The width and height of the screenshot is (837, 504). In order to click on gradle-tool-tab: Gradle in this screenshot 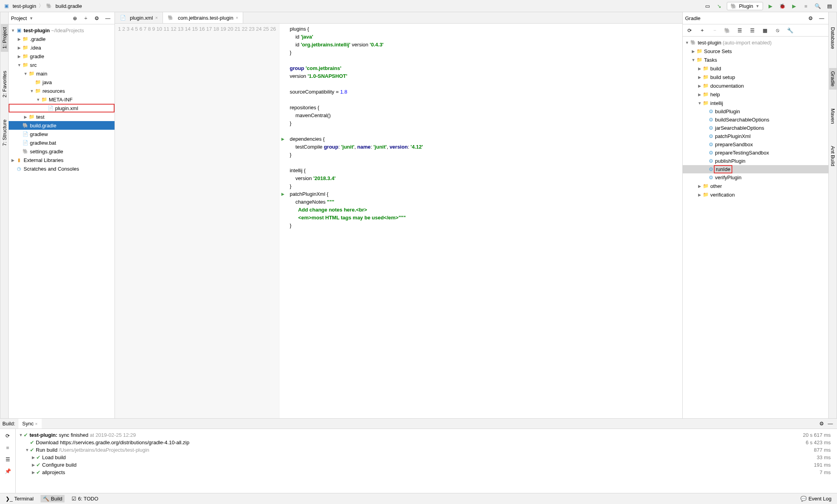, I will do `click(833, 79)`.